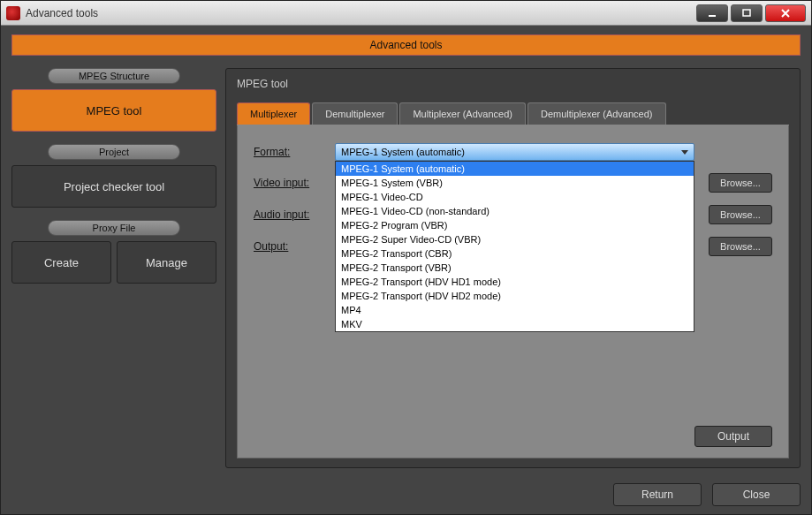  Describe the element at coordinates (514, 169) in the screenshot. I see `format-option: MPEG-1 System (automatic)` at that location.